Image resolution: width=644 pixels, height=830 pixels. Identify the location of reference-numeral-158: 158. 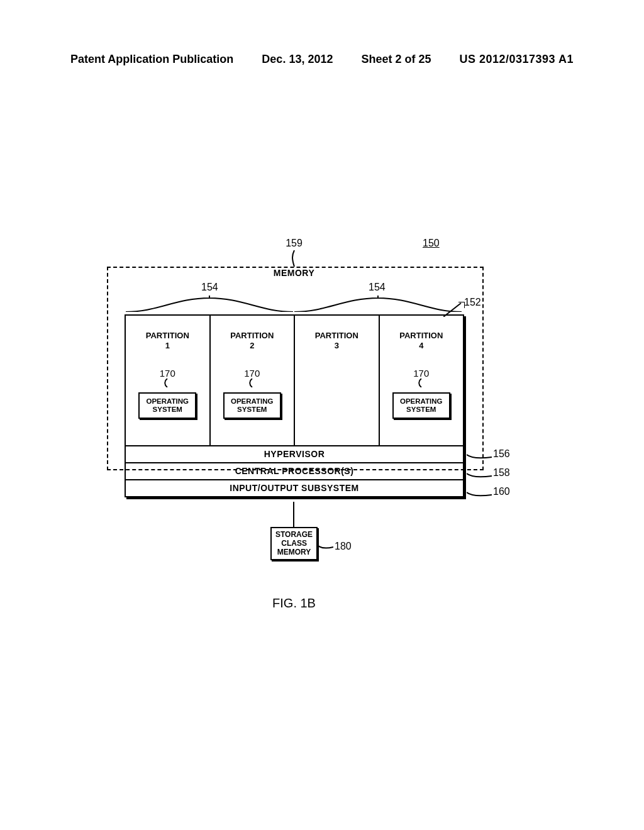
(502, 473).